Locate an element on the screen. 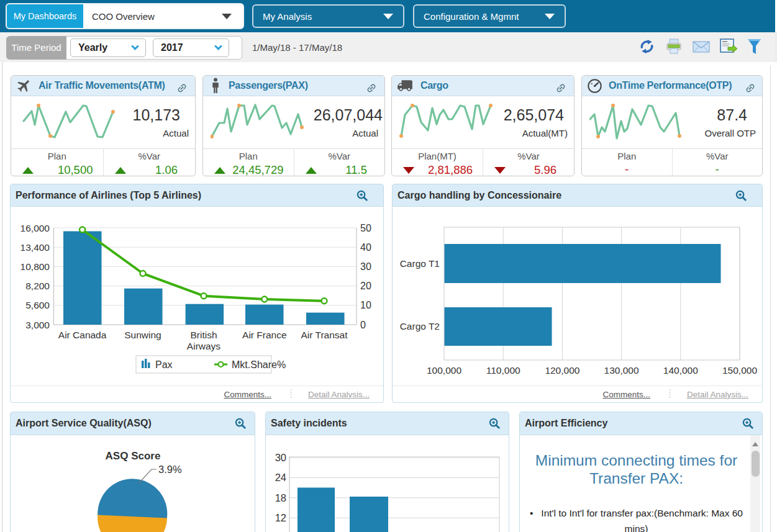 Image resolution: width=777 pixels, height=532 pixels. svg-text: 100,000 is located at coordinates (444, 370).